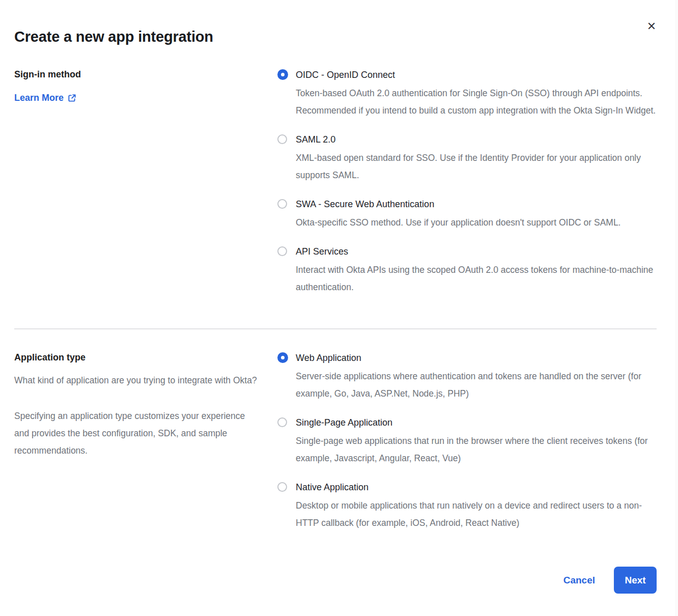 This screenshot has width=678, height=616. I want to click on option-api-services-description: Interact with Okta APIs using the scoped…, so click(476, 278).